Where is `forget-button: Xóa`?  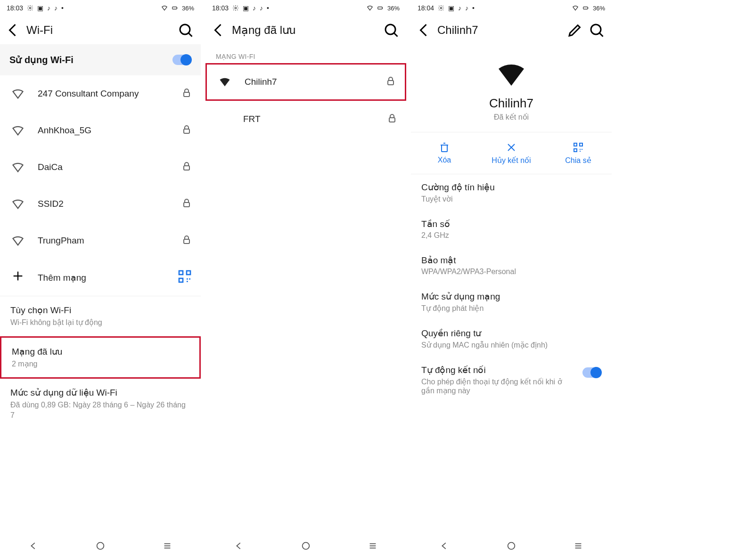 forget-button: Xóa is located at coordinates (444, 153).